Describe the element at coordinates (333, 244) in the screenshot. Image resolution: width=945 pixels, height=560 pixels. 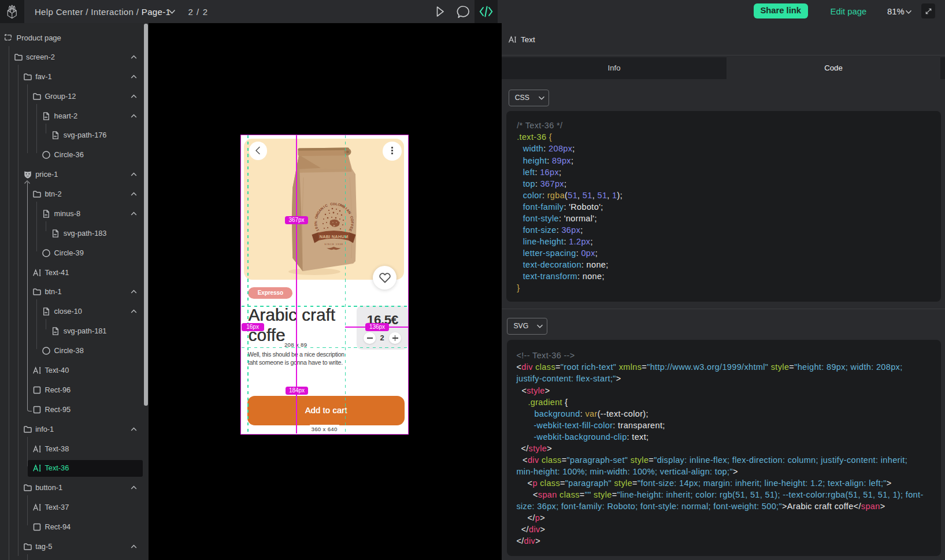
I see `svg-text: SINCE 1938` at that location.